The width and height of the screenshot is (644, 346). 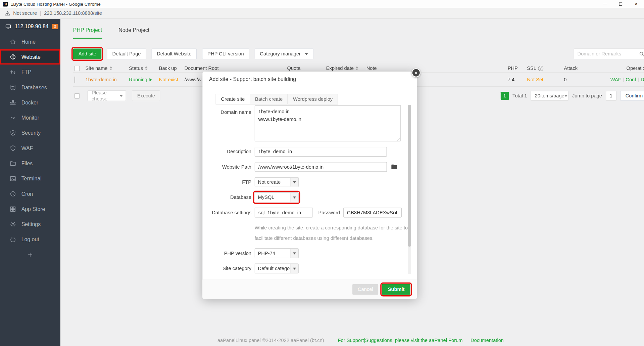 I want to click on header-attack: Attack, so click(x=571, y=69).